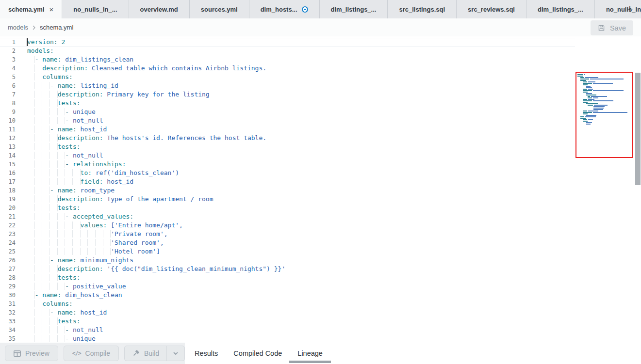  I want to click on line-number: 18, so click(8, 190).